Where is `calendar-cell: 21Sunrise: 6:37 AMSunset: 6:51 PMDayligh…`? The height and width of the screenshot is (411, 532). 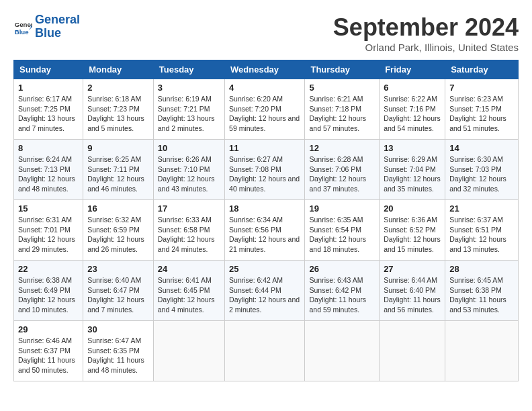
calendar-cell: 21Sunrise: 6:37 AMSunset: 6:51 PMDayligh… is located at coordinates (482, 230).